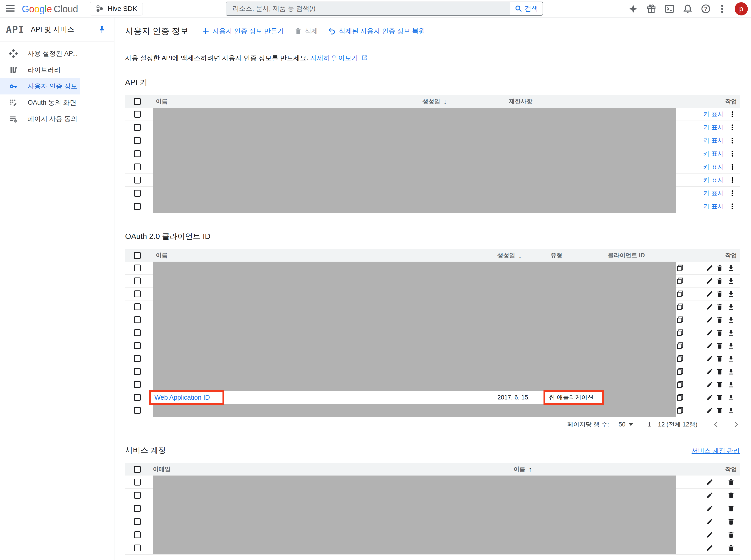 This screenshot has width=751, height=560. What do you see at coordinates (633, 9) in the screenshot?
I see `gemini-sparkle-icon` at bounding box center [633, 9].